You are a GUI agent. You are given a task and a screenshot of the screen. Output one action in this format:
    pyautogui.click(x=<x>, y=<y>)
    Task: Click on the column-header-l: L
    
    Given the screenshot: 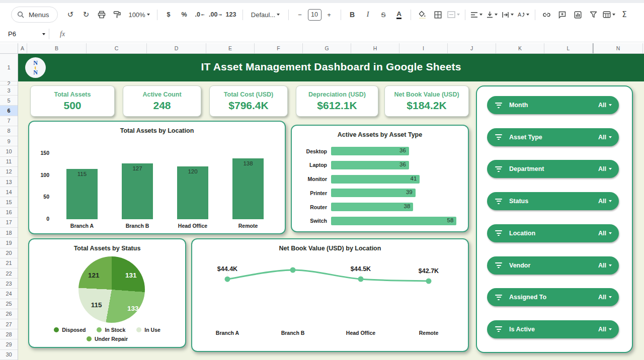 What is the action you would take?
    pyautogui.click(x=569, y=48)
    